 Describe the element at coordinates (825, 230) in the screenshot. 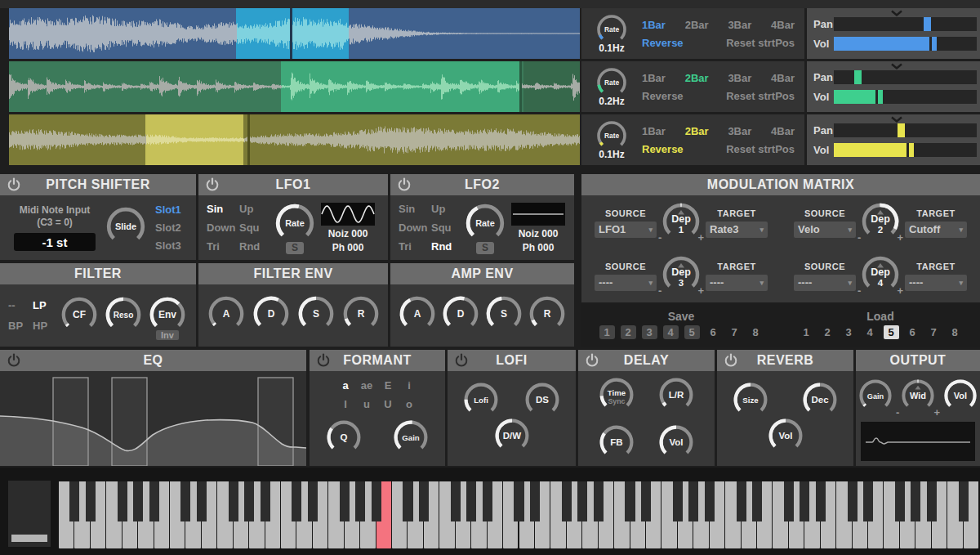

I see `source-dropdown: Velo▾` at that location.